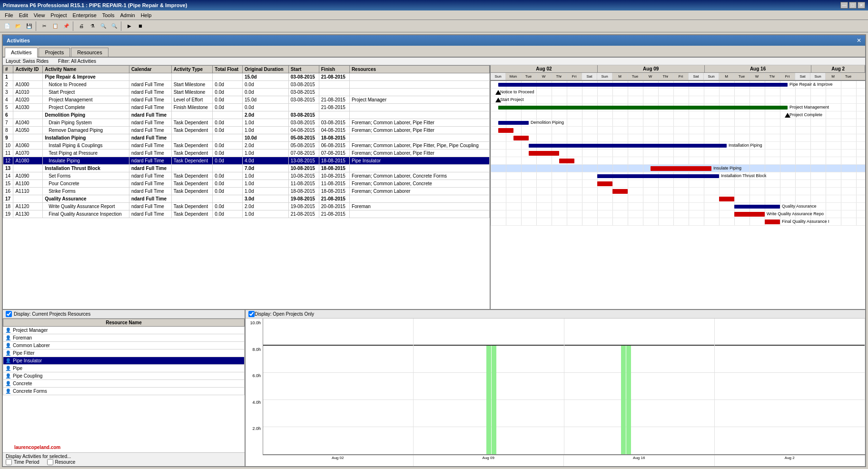 The image size is (868, 469). I want to click on table-row: 18A1120Write Quality Assurance Reportnda…, so click(247, 207).